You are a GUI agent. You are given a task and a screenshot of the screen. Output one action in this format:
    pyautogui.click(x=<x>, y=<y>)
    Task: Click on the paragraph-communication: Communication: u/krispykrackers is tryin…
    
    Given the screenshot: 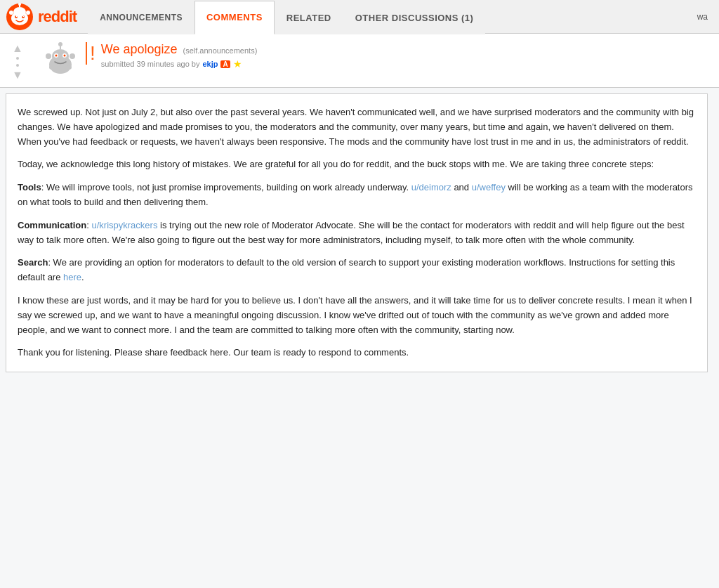 What is the action you would take?
    pyautogui.click(x=357, y=233)
    